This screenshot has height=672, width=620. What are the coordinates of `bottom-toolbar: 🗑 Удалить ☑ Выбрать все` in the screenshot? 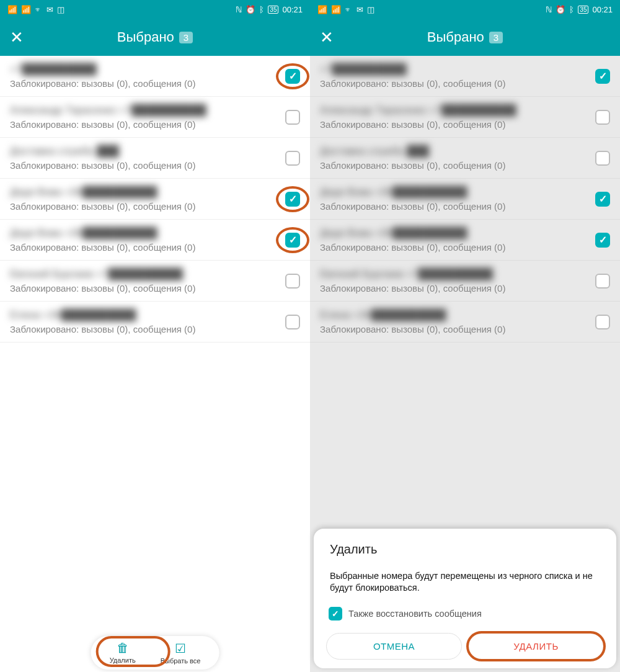 It's located at (155, 653).